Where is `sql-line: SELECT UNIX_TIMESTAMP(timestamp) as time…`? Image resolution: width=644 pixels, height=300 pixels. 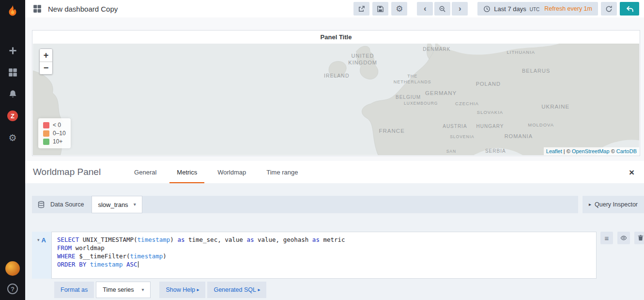
sql-line: SELECT UNIX_TIMESTAMP(timestamp) as time… is located at coordinates (324, 239).